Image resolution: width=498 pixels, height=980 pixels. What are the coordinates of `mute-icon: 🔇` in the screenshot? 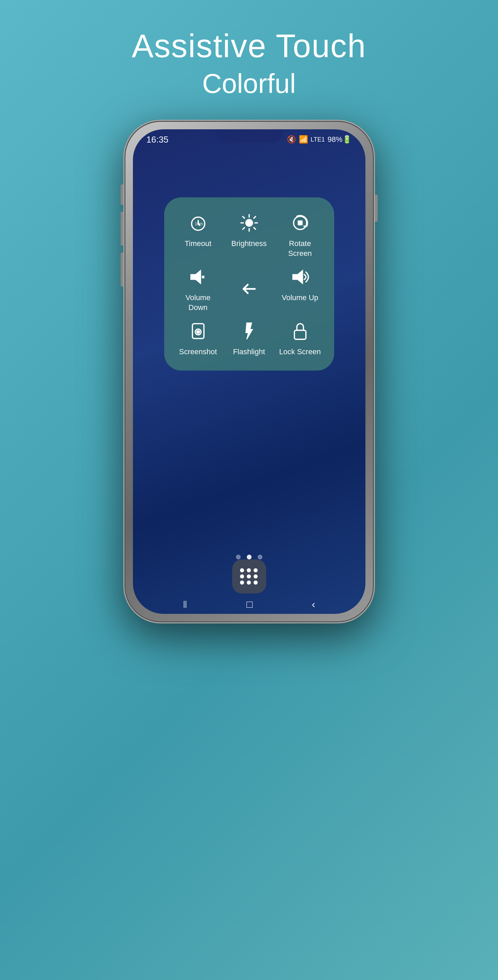 It's located at (292, 139).